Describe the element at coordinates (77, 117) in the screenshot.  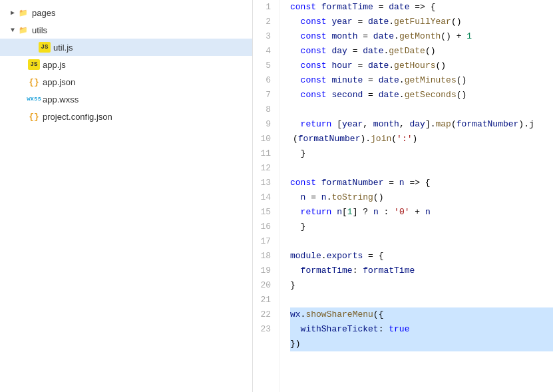
I see `sidebar-item-label: project.config.json` at that location.